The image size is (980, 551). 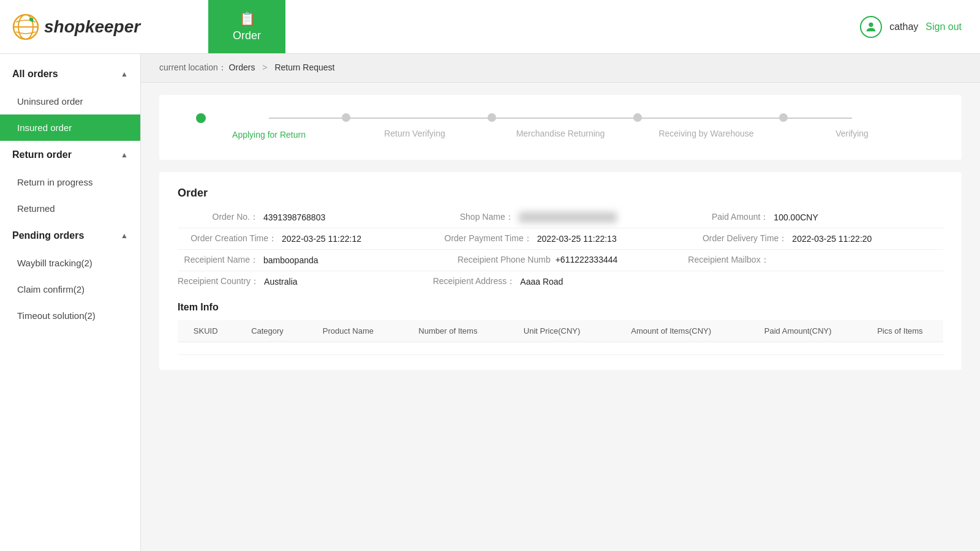 I want to click on step-dot-applying, so click(x=201, y=118).